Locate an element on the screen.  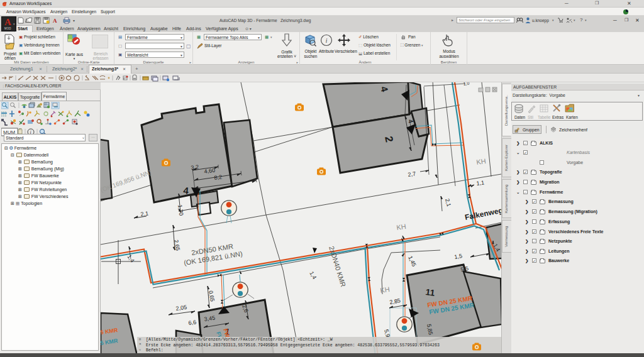
svg-text: 1,5 is located at coordinates (458, 256).